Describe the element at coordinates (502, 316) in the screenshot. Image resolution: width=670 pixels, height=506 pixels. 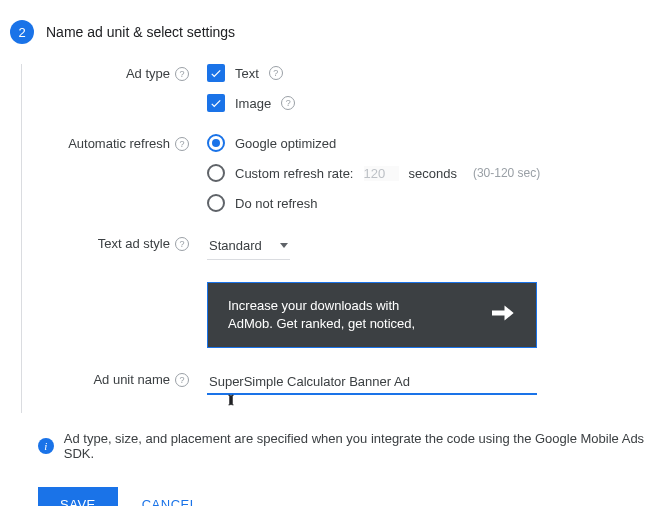
I see `arrow-right-icon` at that location.